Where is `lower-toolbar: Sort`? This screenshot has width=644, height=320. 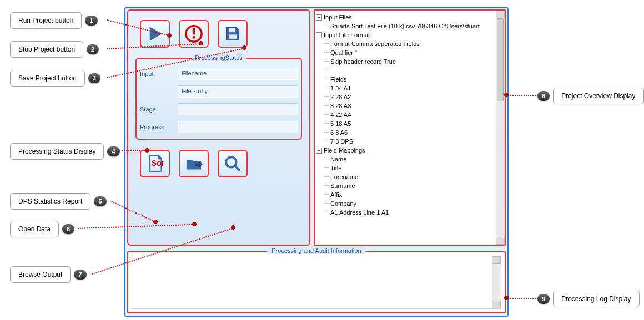 lower-toolbar: Sort is located at coordinates (219, 164).